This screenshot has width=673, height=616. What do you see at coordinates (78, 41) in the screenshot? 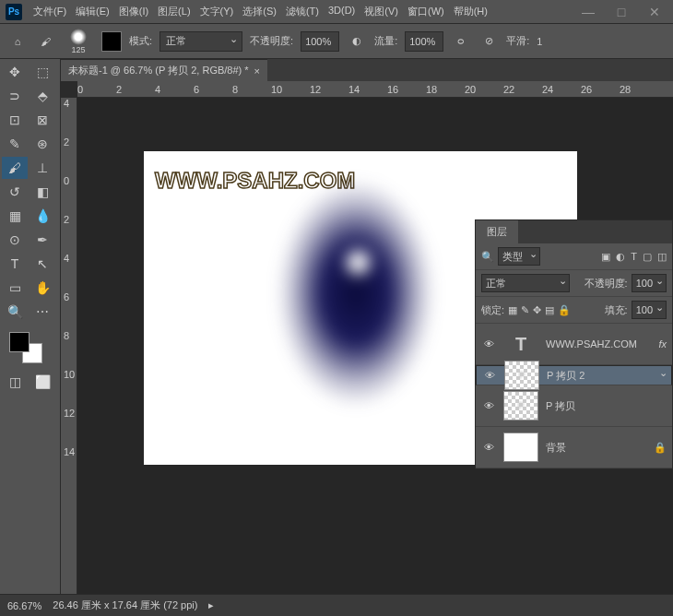
I see `brush-preview: 125` at bounding box center [78, 41].